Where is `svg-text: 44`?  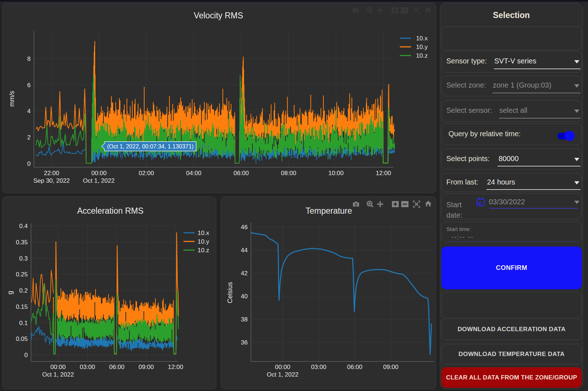
svg-text: 44 is located at coordinates (244, 250).